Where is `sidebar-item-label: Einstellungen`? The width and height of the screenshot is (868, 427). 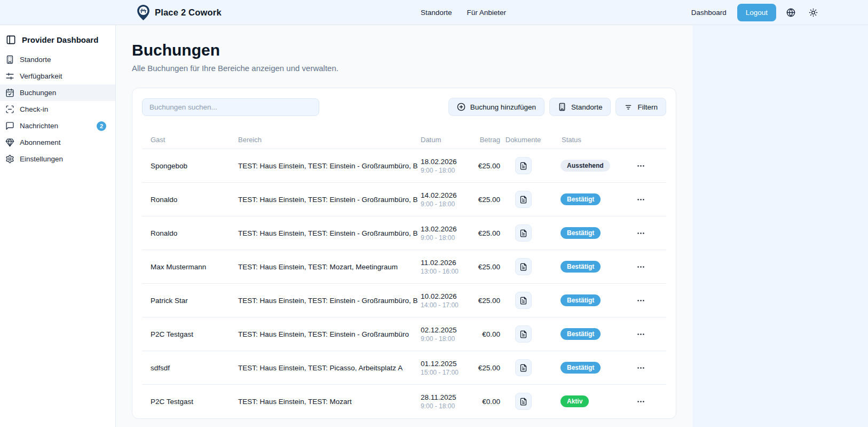 sidebar-item-label: Einstellungen is located at coordinates (42, 159).